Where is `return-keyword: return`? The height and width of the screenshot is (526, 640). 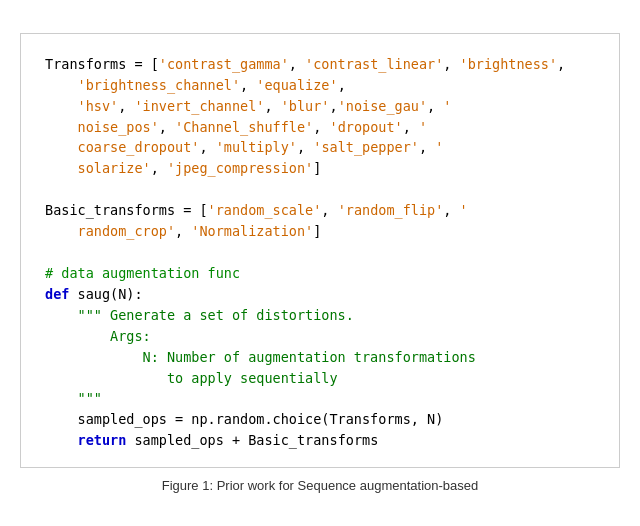 return-keyword: return is located at coordinates (102, 440).